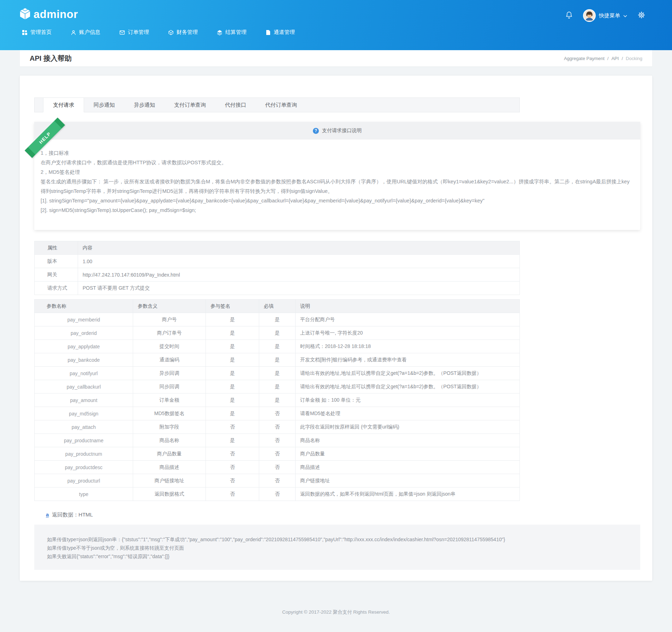 The width and height of the screenshot is (672, 632). Describe the element at coordinates (338, 556) in the screenshot. I see `response-note: 如果失败返回{"status":"error","msg":"错误原因","da…` at that location.